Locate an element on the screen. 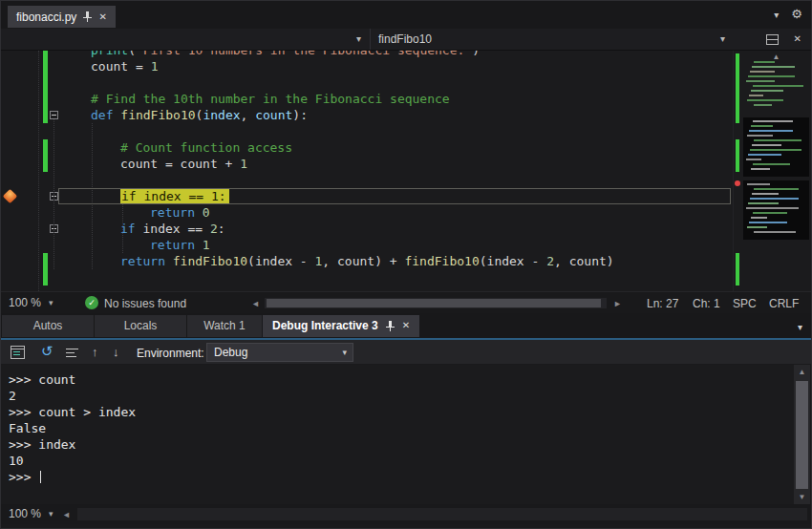 The height and width of the screenshot is (529, 812). minimap-scrollbar: ▲ is located at coordinates (772, 171).